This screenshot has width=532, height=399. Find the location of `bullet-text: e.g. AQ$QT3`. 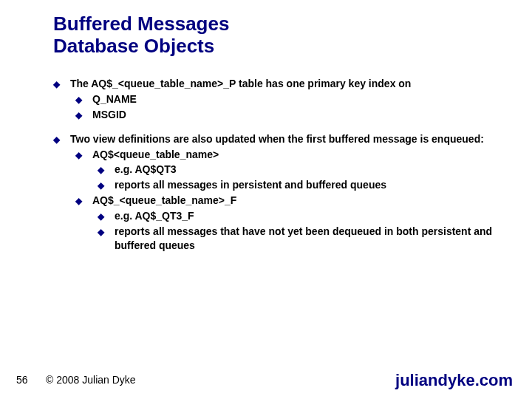

bullet-text: e.g. AQ$QT3 is located at coordinates (306, 170).